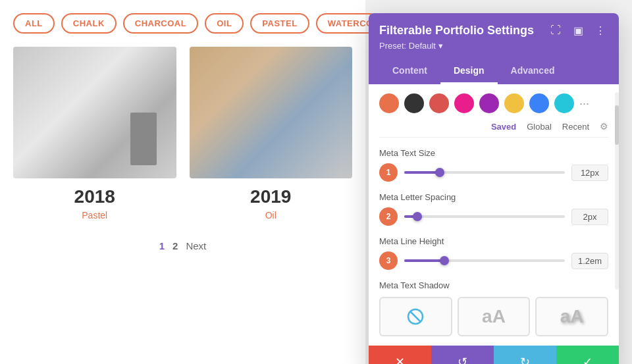 This screenshot has height=364, width=632. I want to click on shadow-shadow-option: aA, so click(571, 317).